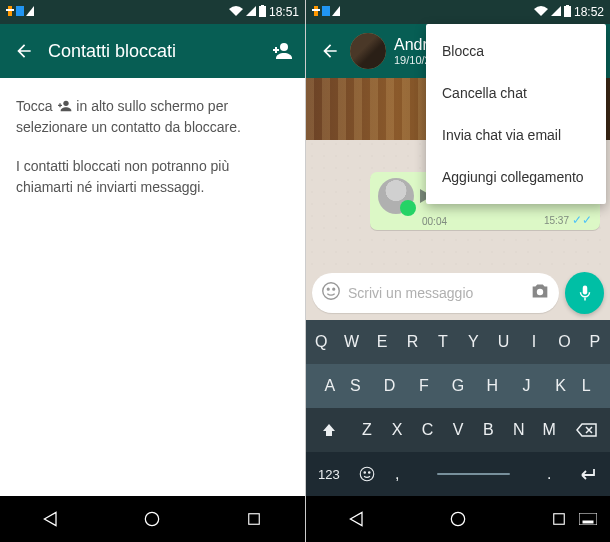 Image resolution: width=610 pixels, height=542 pixels. What do you see at coordinates (382, 342) in the screenshot?
I see `key-e: E` at bounding box center [382, 342].